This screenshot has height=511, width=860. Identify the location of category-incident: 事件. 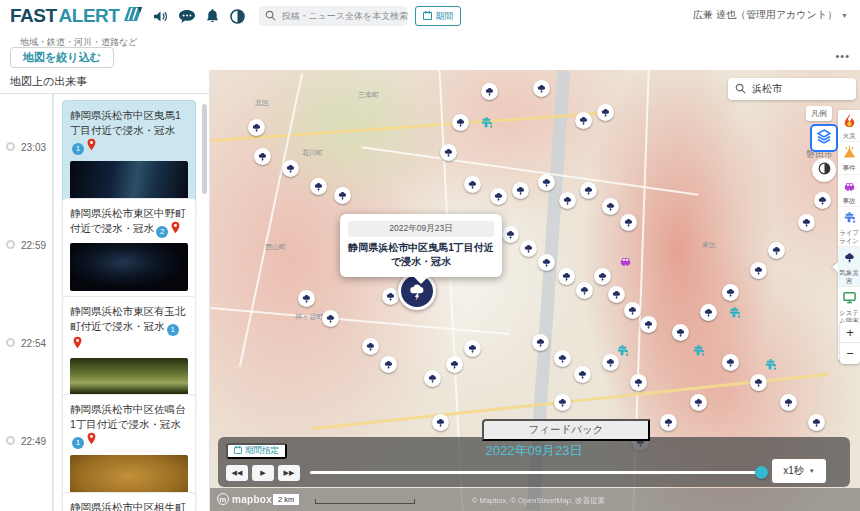
(849, 158).